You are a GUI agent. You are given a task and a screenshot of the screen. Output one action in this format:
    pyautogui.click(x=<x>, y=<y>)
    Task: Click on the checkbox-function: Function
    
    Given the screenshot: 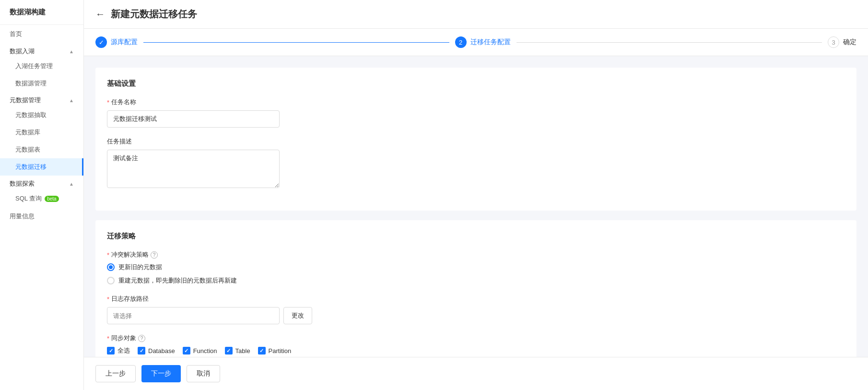 What is the action you would take?
    pyautogui.click(x=200, y=351)
    